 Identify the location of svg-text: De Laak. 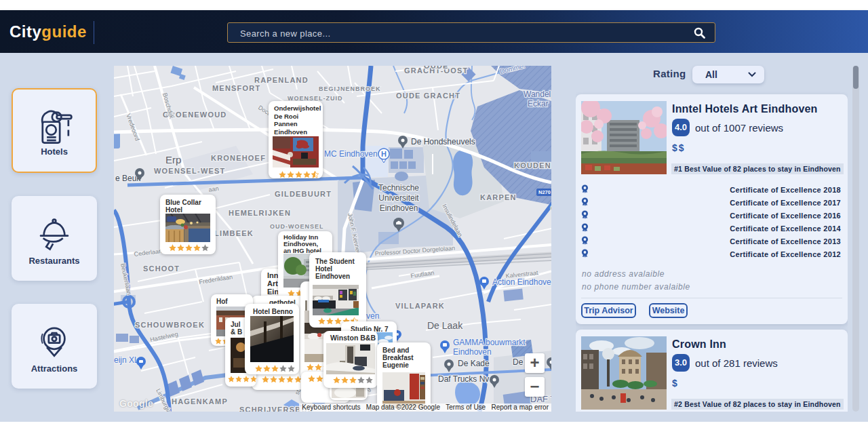
(445, 326).